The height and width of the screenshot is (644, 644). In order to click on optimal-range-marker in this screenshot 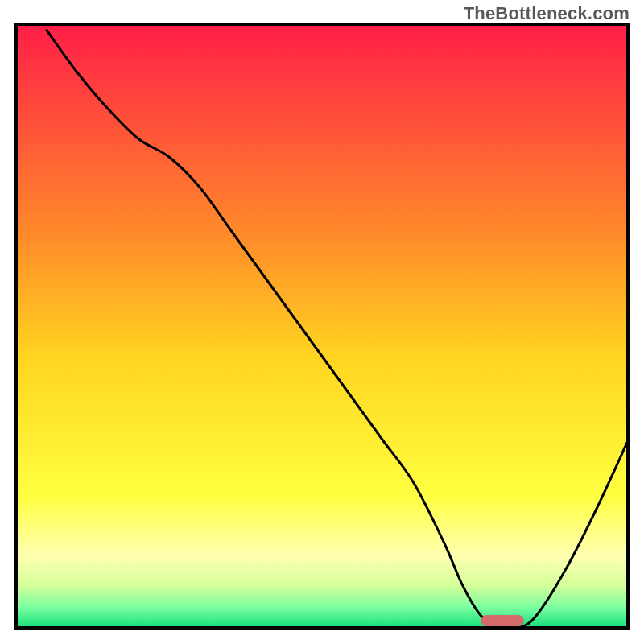, I will do `click(502, 621)`.